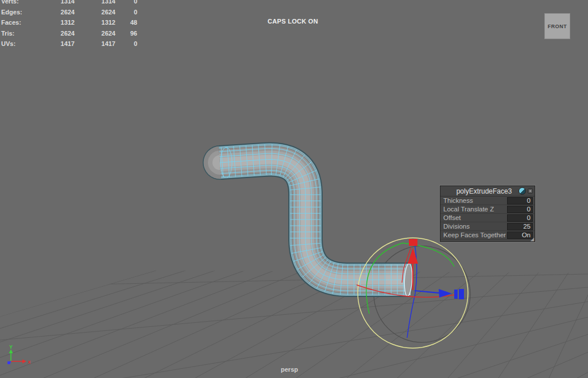  Describe the element at coordinates (531, 191) in the screenshot. I see `collapse-button` at that location.